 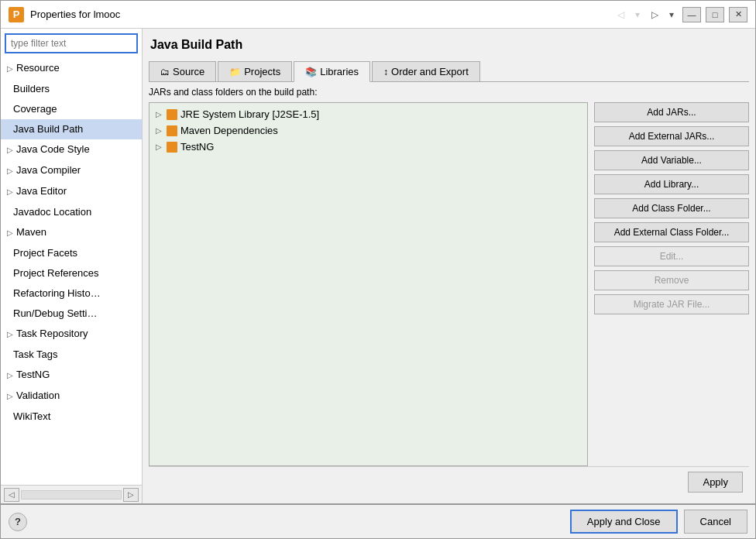 I want to click on tab-source: 🗂Source, so click(x=183, y=71).